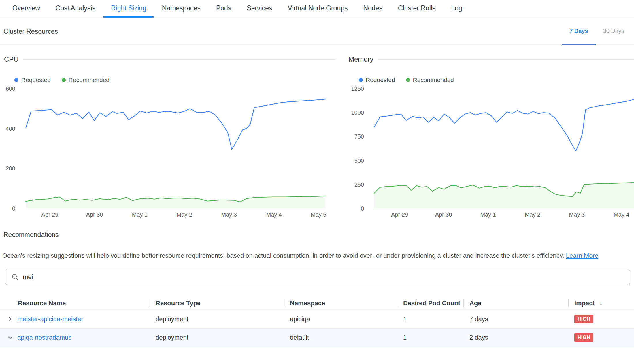 Image resolution: width=634 pixels, height=364 pixels. Describe the element at coordinates (317, 32) in the screenshot. I see `cluster-resources-header: Cluster Resources 7 Days 30 Days` at that location.